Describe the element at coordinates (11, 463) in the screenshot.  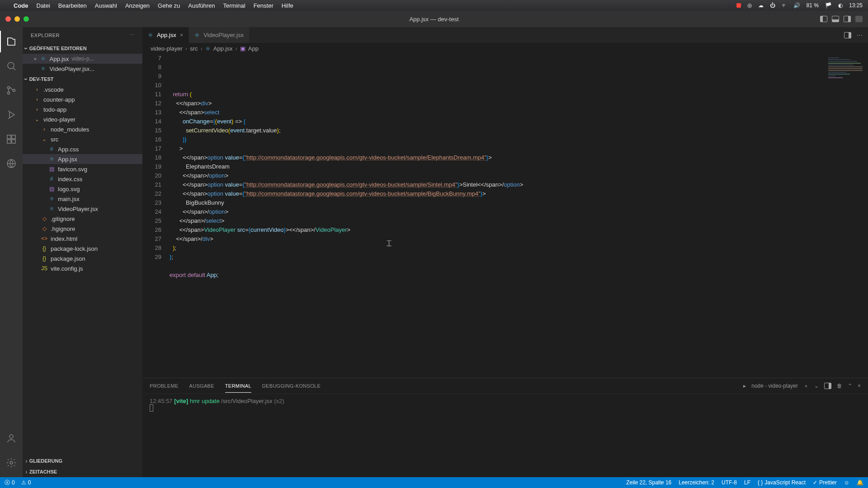
I see `activity-settings` at that location.